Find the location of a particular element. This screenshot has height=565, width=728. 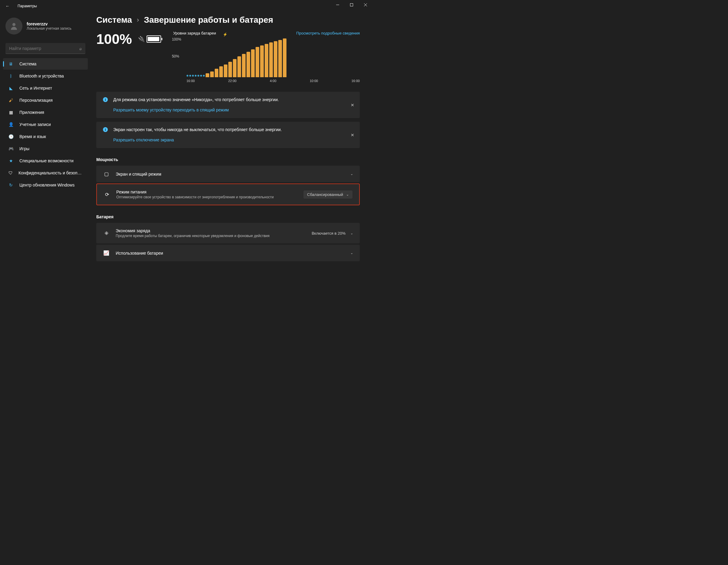

chart-title: Уровни заряда батареи is located at coordinates (195, 33).